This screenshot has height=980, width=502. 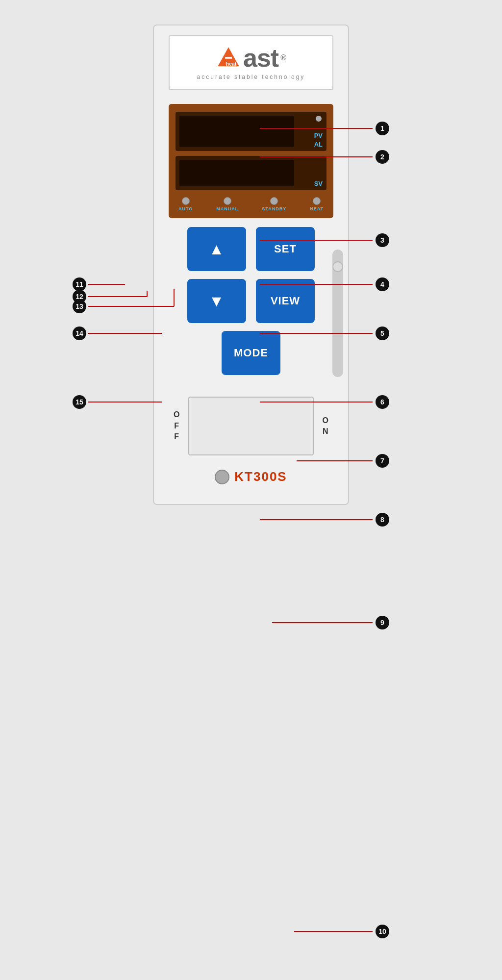 I want to click on model-circle, so click(x=222, y=477).